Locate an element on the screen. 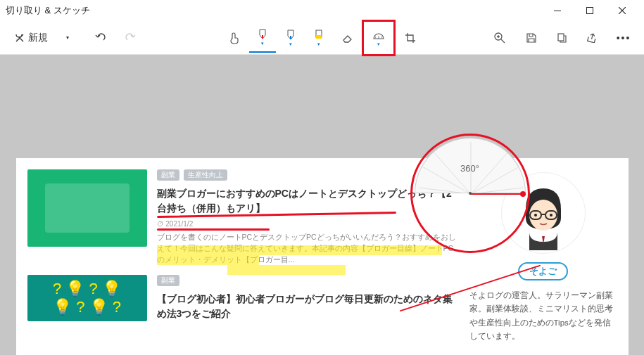 The image size is (644, 355). hand-icon is located at coordinates (234, 38).